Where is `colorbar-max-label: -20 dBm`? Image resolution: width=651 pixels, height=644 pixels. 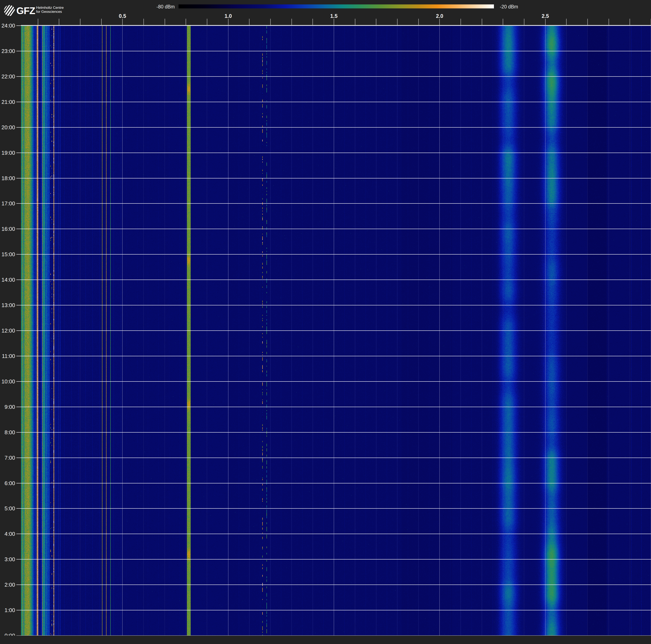 colorbar-max-label: -20 dBm is located at coordinates (509, 7).